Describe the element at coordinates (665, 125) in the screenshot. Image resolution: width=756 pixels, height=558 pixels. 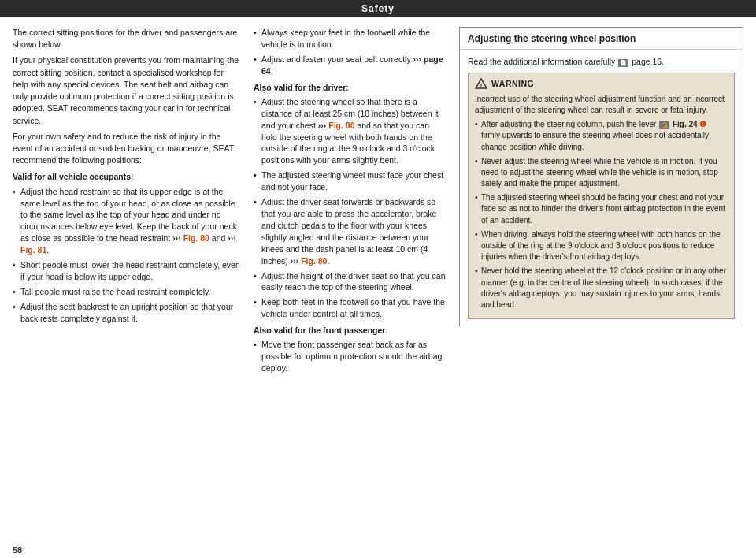
I see `fig24-icon: 🔏` at that location.